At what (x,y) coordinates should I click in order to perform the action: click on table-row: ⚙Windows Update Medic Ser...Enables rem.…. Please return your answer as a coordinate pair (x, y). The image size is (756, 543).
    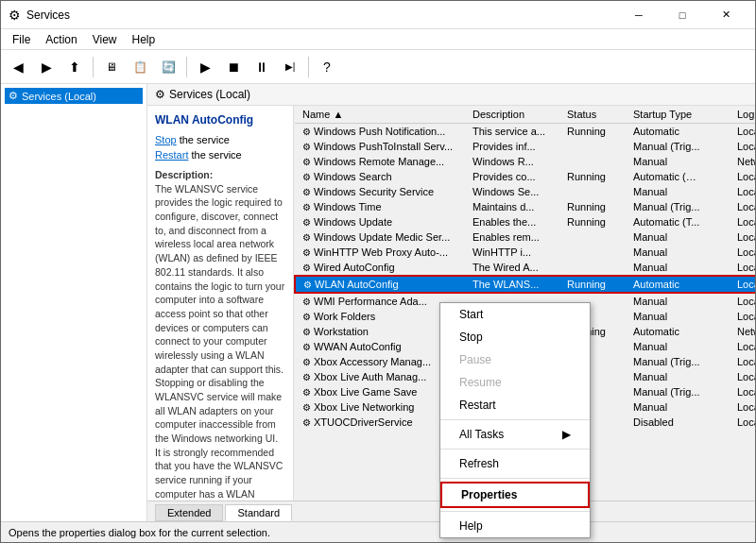
    Looking at the image, I should click on (525, 237).